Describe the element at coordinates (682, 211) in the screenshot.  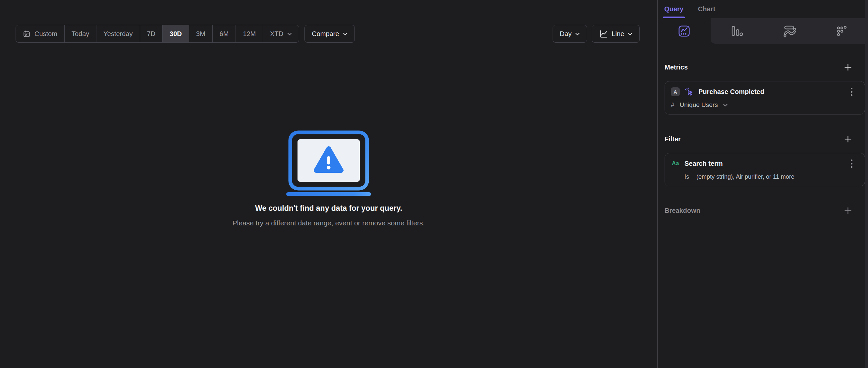
I see `breakdown-heading: Breakdown` at that location.